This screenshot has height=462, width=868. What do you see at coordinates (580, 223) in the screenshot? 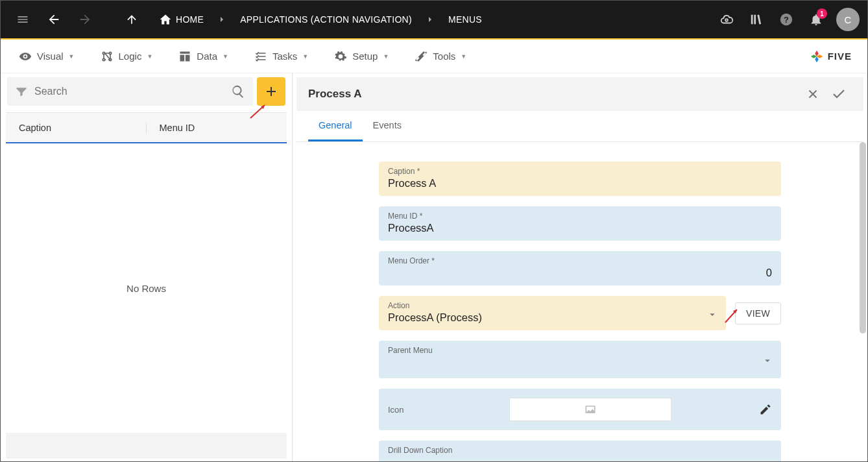
I see `menuid-field: Menu ID * ProcessA` at bounding box center [580, 223].